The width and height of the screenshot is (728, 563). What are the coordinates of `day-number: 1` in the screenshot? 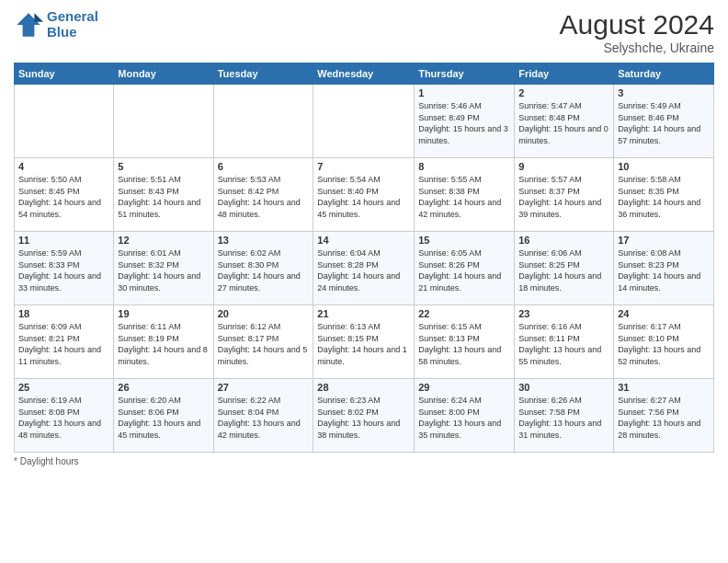 It's located at (464, 93).